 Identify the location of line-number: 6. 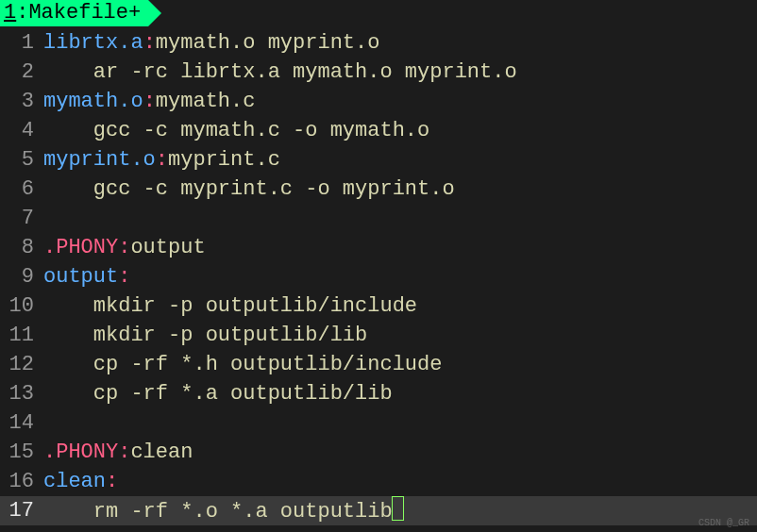
(22, 189).